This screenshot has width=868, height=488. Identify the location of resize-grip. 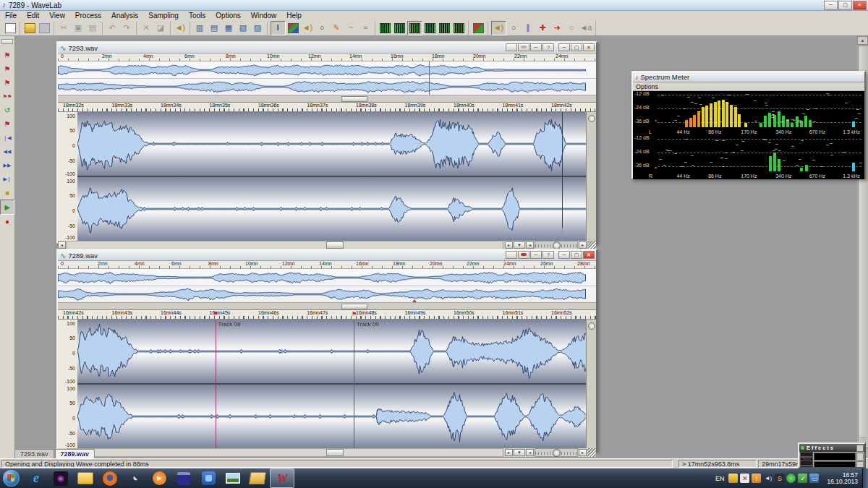
(592, 453).